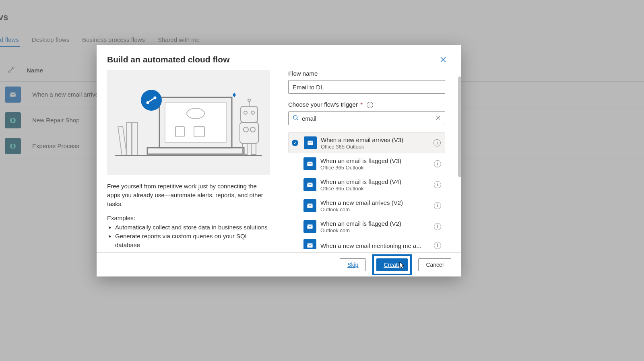 This screenshot has height=361, width=644. What do you see at coordinates (375, 161) in the screenshot?
I see `trigger-title: When an email is flagged (V3)` at bounding box center [375, 161].